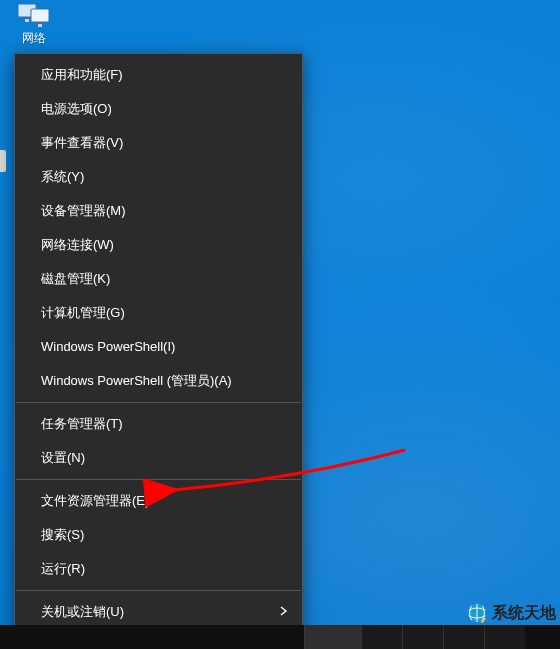  What do you see at coordinates (332, 637) in the screenshot?
I see `taskbar-search-area` at bounding box center [332, 637].